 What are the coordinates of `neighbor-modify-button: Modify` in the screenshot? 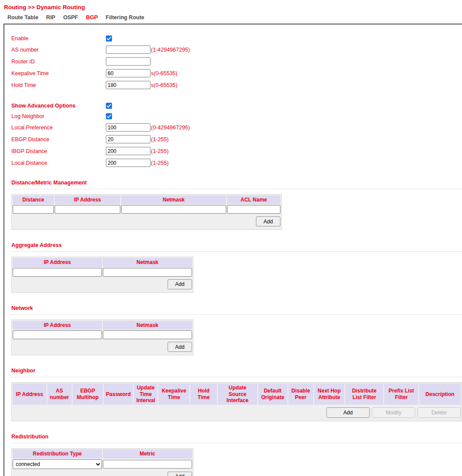 It's located at (394, 413).